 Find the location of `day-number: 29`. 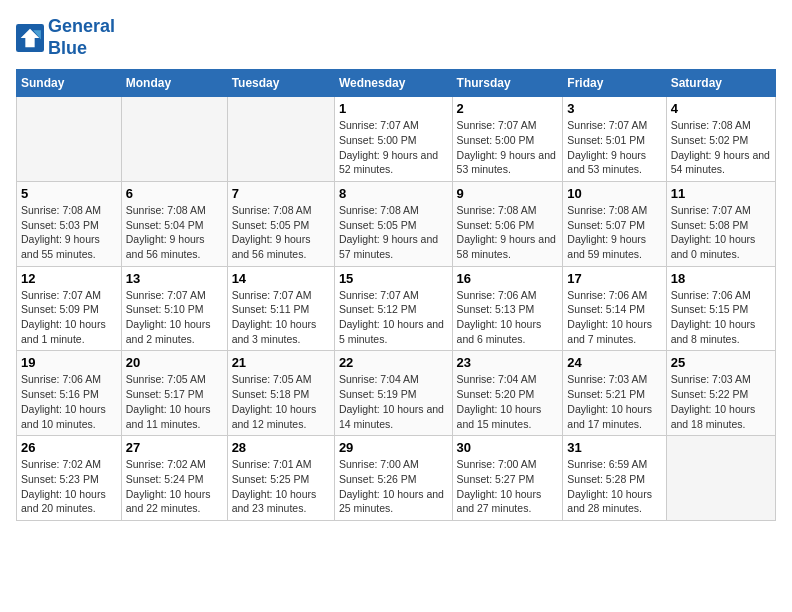

day-number: 29 is located at coordinates (394, 448).